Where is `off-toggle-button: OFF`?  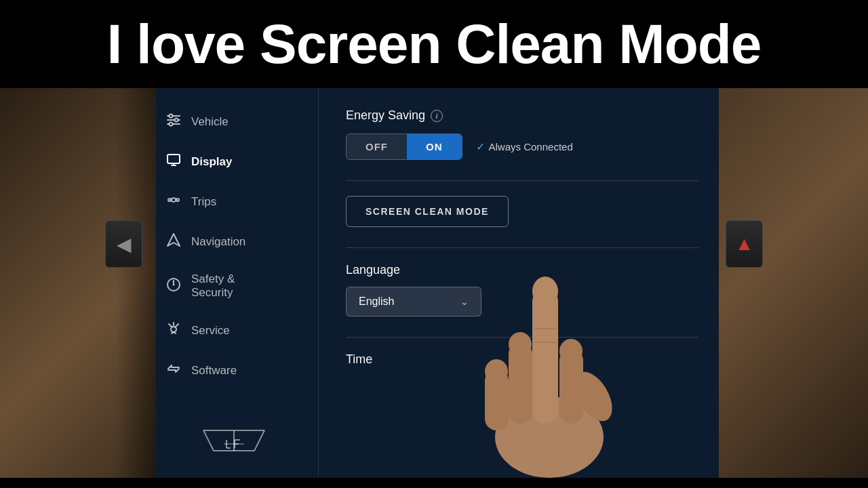
off-toggle-button: OFF is located at coordinates (377, 146).